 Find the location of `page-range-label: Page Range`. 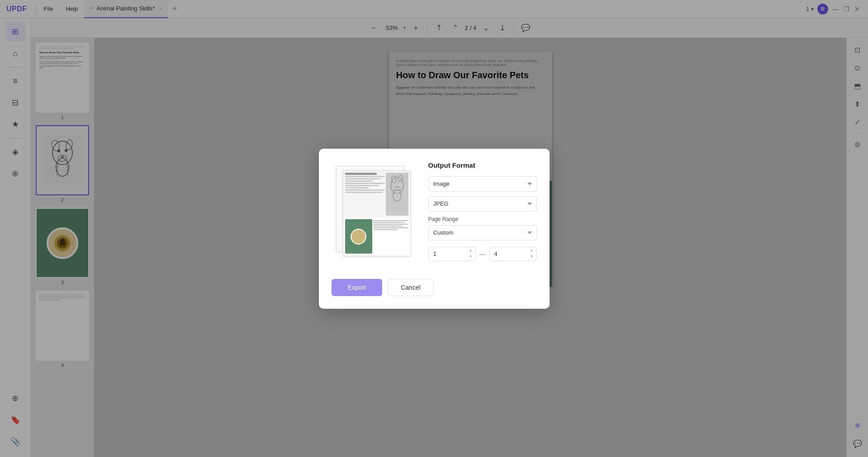

page-range-label: Page Range is located at coordinates (483, 219).